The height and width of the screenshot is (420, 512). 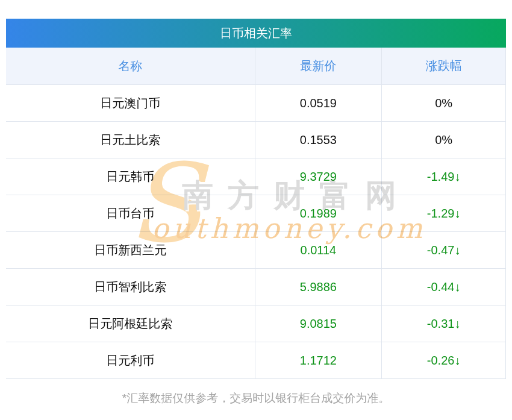 What do you see at coordinates (256, 213) in the screenshot?
I see `table-row: 日币台币 0.1989 -1.29↓` at bounding box center [256, 213].